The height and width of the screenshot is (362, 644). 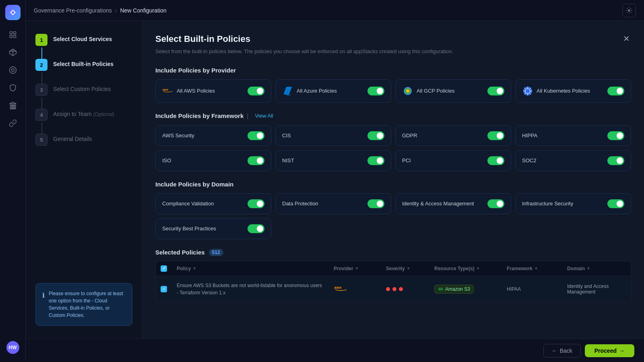 What do you see at coordinates (213, 161) in the screenshot?
I see `iso-card: ISO` at bounding box center [213, 161].